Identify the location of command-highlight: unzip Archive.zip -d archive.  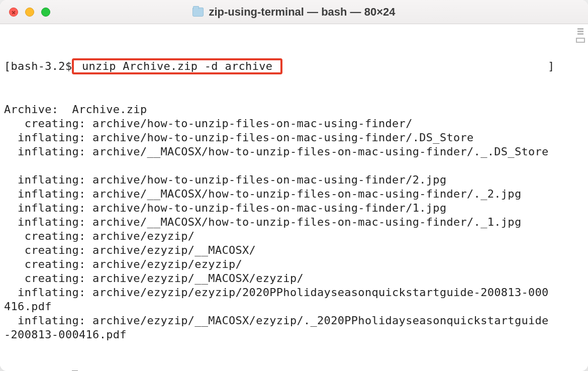
(177, 66).